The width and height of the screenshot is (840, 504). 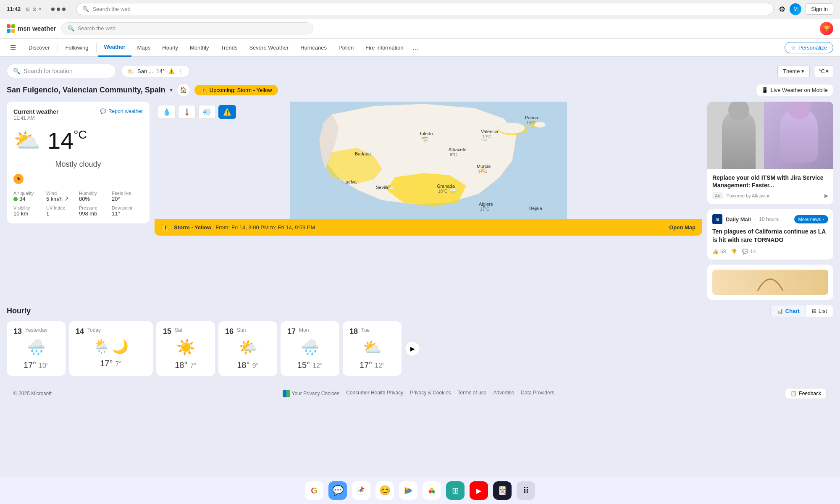 What do you see at coordinates (770, 236) in the screenshot?
I see `news-headline: Ten plagues of California continue as LA…` at bounding box center [770, 236].